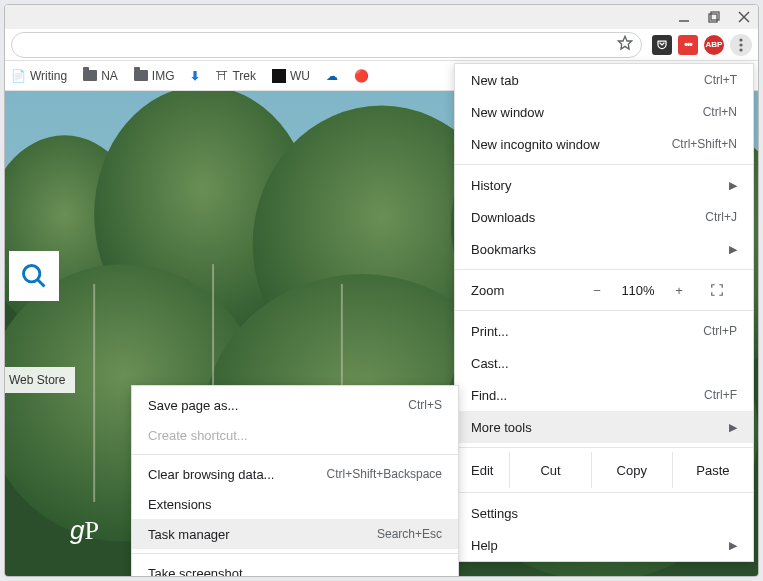 This screenshot has height=581, width=763. What do you see at coordinates (741, 45) in the screenshot?
I see `chrome-menu-button` at bounding box center [741, 45].